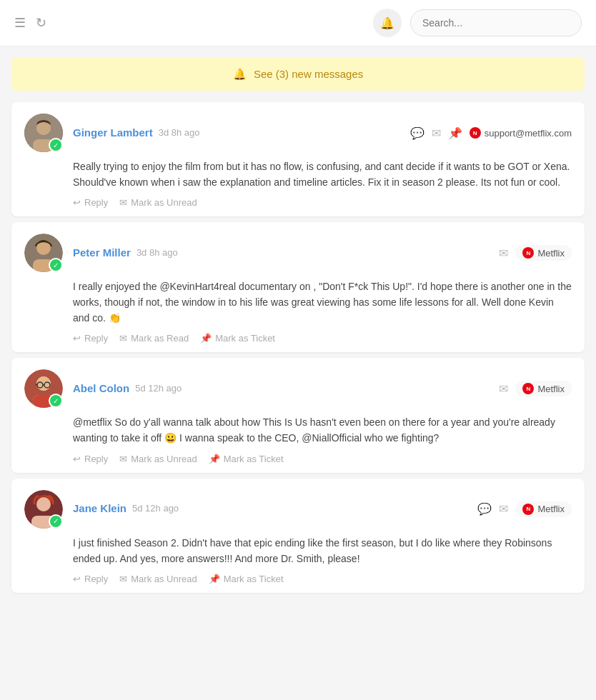 The height and width of the screenshot is (700, 596). I want to click on mark-ticket-action-3: 📌 Mark as Ticket, so click(246, 459).